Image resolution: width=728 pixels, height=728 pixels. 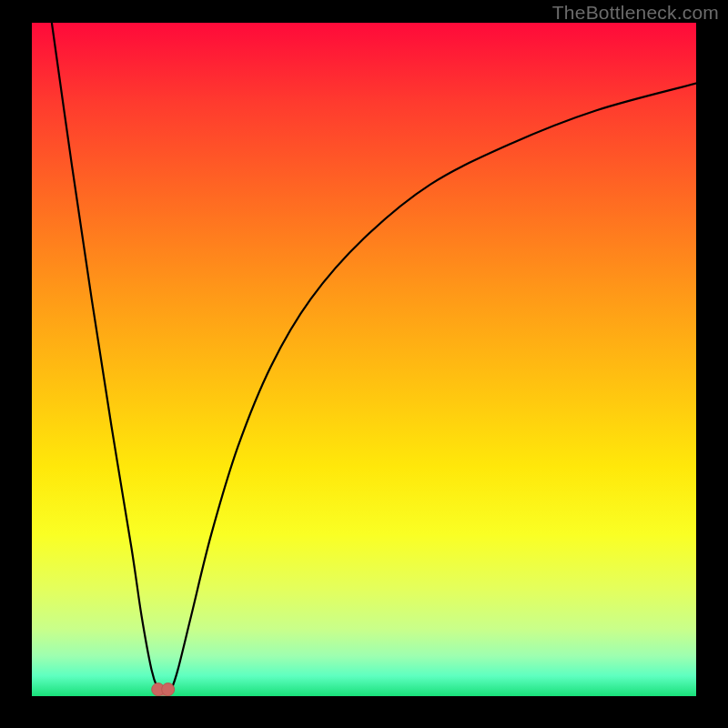 I want to click on watermark-text: TheBottleneck.com, so click(x=635, y=13).